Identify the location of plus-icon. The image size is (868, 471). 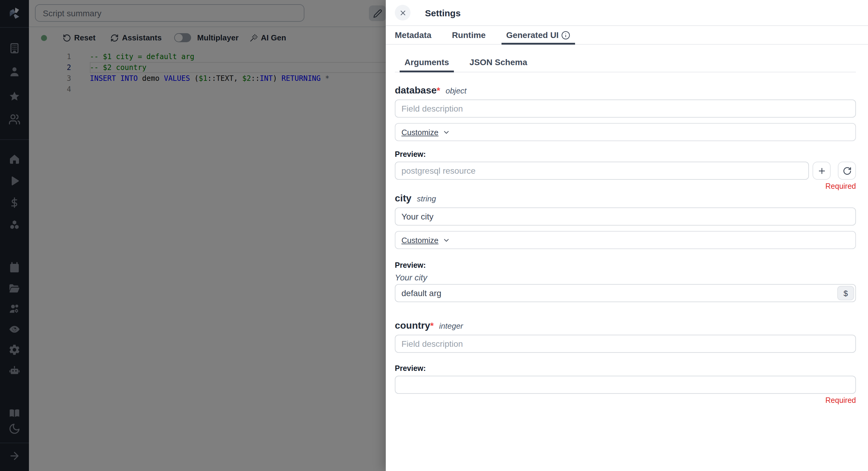
(822, 171).